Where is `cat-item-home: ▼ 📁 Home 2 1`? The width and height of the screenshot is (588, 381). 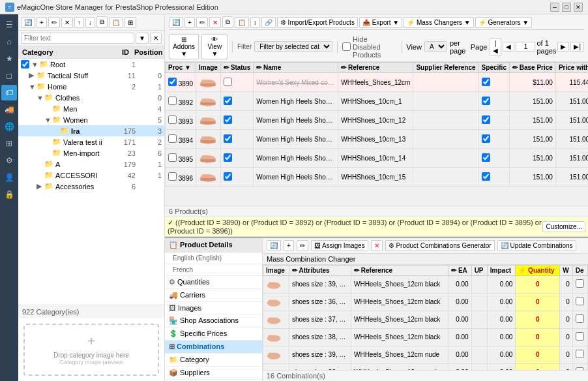
cat-item-home: ▼ 📁 Home 2 1 is located at coordinates (91, 86).